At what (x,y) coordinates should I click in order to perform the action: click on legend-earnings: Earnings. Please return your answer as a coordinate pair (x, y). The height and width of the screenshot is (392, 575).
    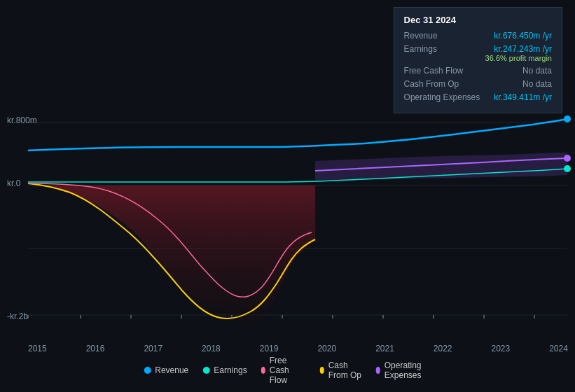
    Looking at the image, I should click on (224, 370).